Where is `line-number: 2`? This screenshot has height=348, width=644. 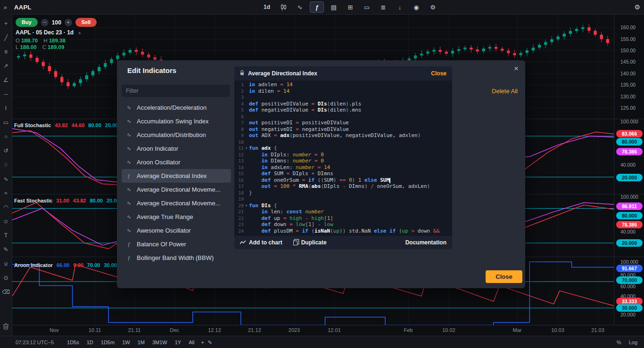 line-number: 2 is located at coordinates (239, 91).